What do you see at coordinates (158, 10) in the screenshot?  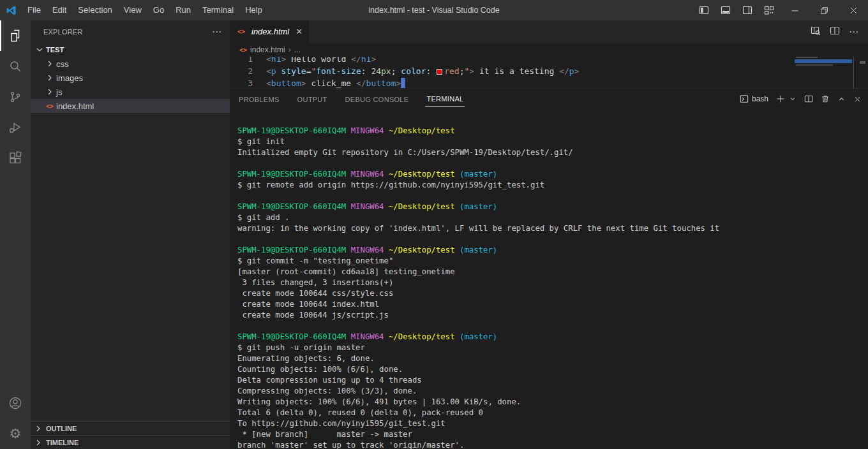 I see `menu-go: Go` at bounding box center [158, 10].